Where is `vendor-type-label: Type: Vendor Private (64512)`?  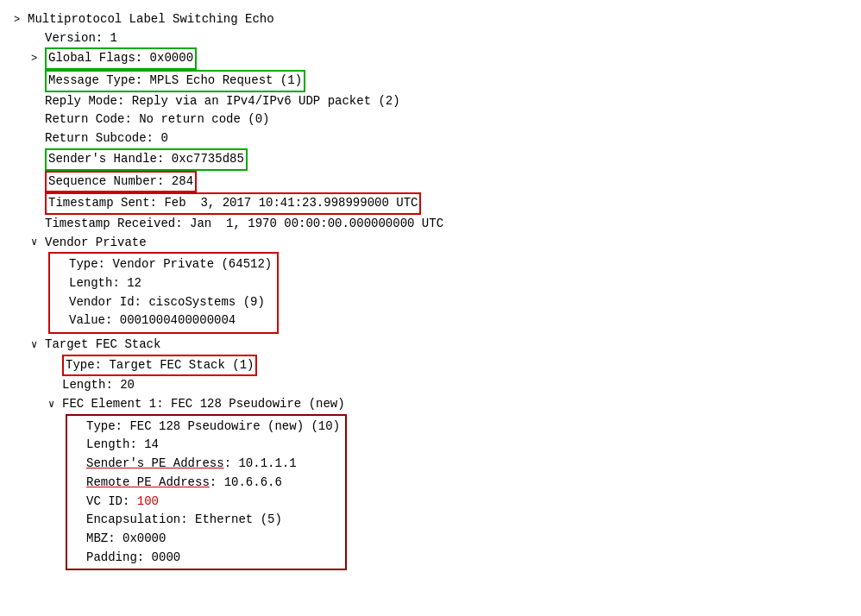 vendor-type-label: Type: Vendor Private (64512) is located at coordinates (171, 265).